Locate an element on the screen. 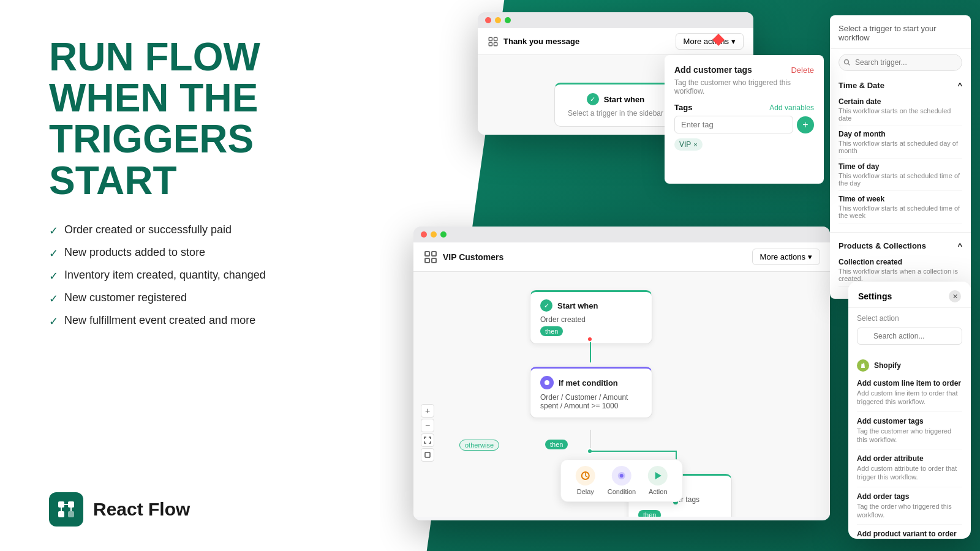 This screenshot has height=551, width=980. settings-title: Settings is located at coordinates (875, 296).